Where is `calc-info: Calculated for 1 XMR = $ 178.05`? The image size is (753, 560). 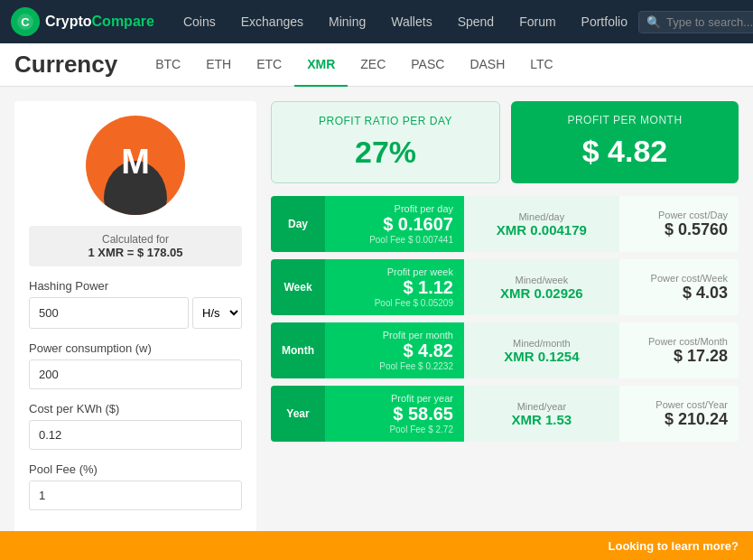 calc-info: Calculated for 1 XMR = $ 178.05 is located at coordinates (135, 246).